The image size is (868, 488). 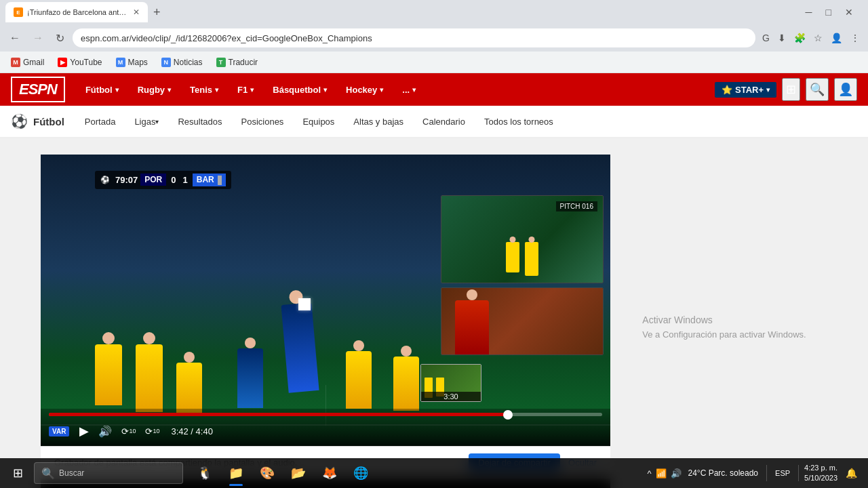 I want to click on nav-basquetbol: Básquetbol ▾, so click(x=300, y=89).